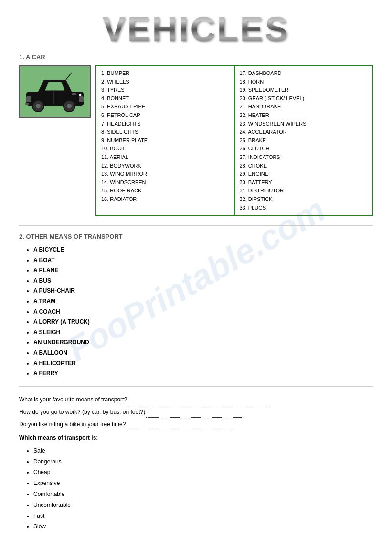 This screenshot has height=558, width=392. Describe the element at coordinates (203, 343) in the screenshot. I see `transport-item: AN UNDERGROUND` at that location.